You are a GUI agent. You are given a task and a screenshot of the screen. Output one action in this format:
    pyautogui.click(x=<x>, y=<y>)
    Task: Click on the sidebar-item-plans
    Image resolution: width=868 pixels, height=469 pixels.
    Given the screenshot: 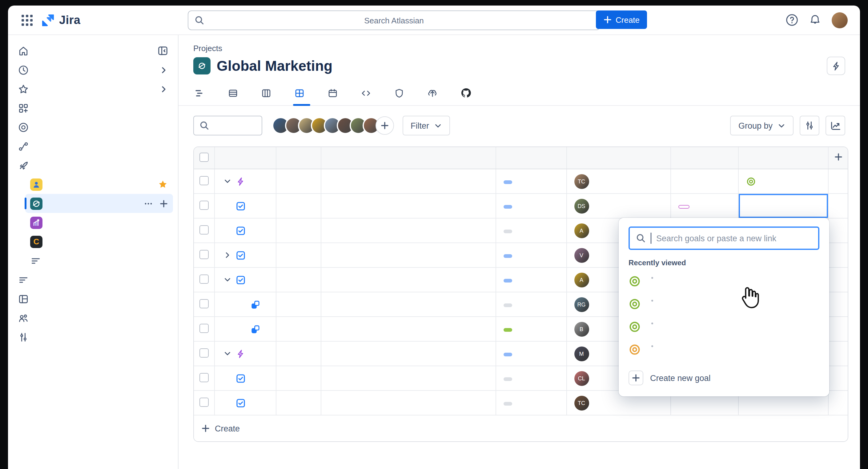 What is the action you would take?
    pyautogui.click(x=93, y=146)
    